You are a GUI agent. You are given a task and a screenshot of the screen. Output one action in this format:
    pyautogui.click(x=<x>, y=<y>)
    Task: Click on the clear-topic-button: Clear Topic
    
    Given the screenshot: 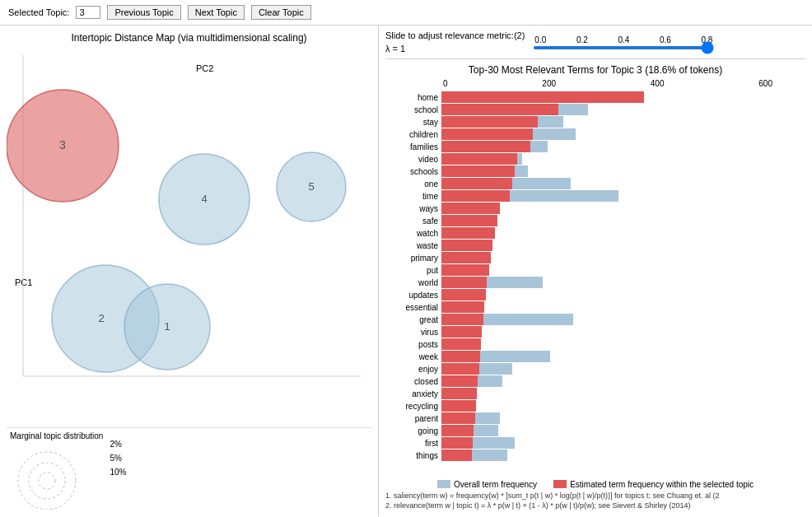 What is the action you would take?
    pyautogui.click(x=282, y=12)
    